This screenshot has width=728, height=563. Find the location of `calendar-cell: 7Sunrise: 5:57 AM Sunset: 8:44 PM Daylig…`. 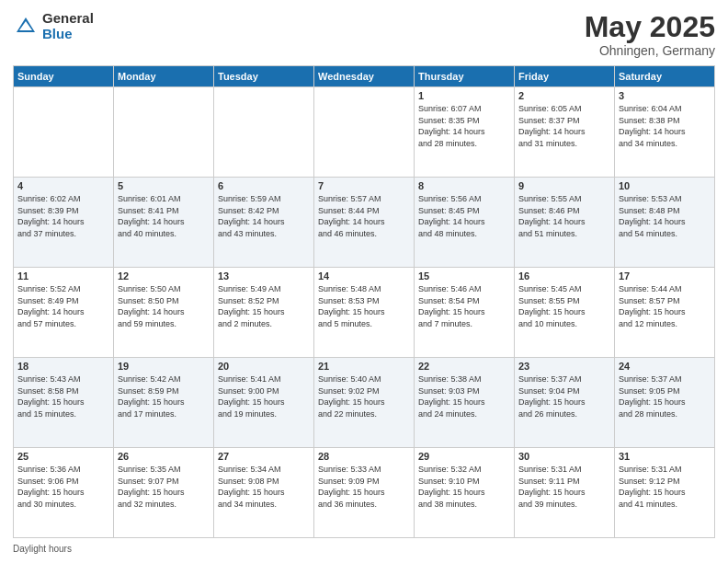

calendar-cell: 7Sunrise: 5:57 AM Sunset: 8:44 PM Daylig… is located at coordinates (364, 223).